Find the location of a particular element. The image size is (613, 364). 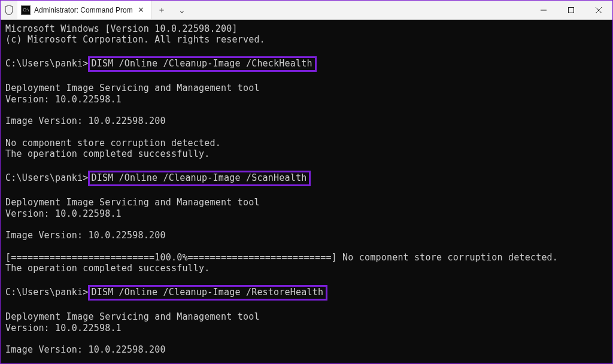

browser-shield-icon is located at coordinates (9, 10).